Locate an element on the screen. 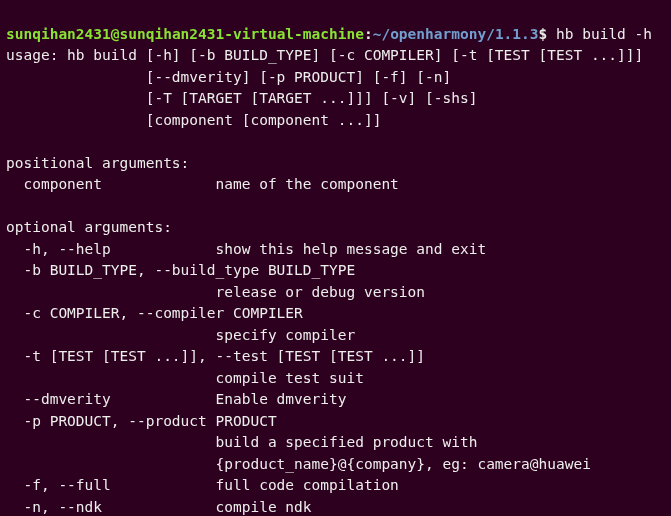 The width and height of the screenshot is (671, 516). opt-help: -h, --help show this help message and ex… is located at coordinates (246, 249).